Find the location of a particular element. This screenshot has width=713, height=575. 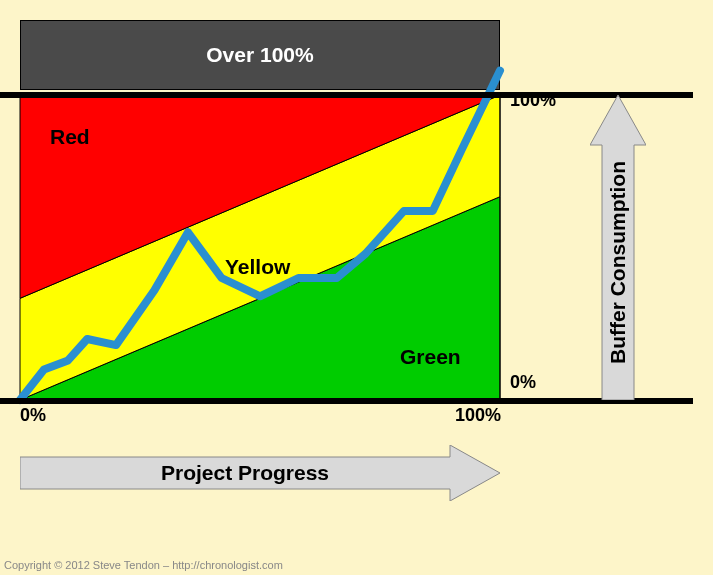

x-axis-label: Project Progress is located at coordinates (260, 473).